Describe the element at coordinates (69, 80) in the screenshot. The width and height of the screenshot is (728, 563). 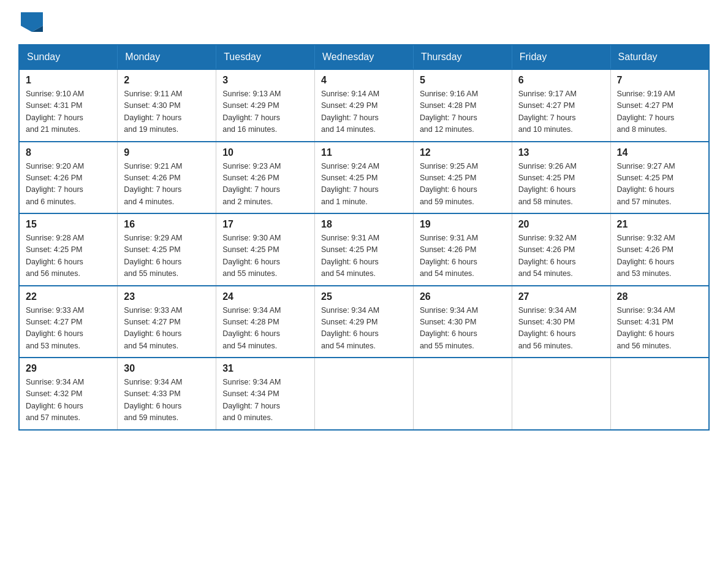
I see `day-number: 1` at that location.